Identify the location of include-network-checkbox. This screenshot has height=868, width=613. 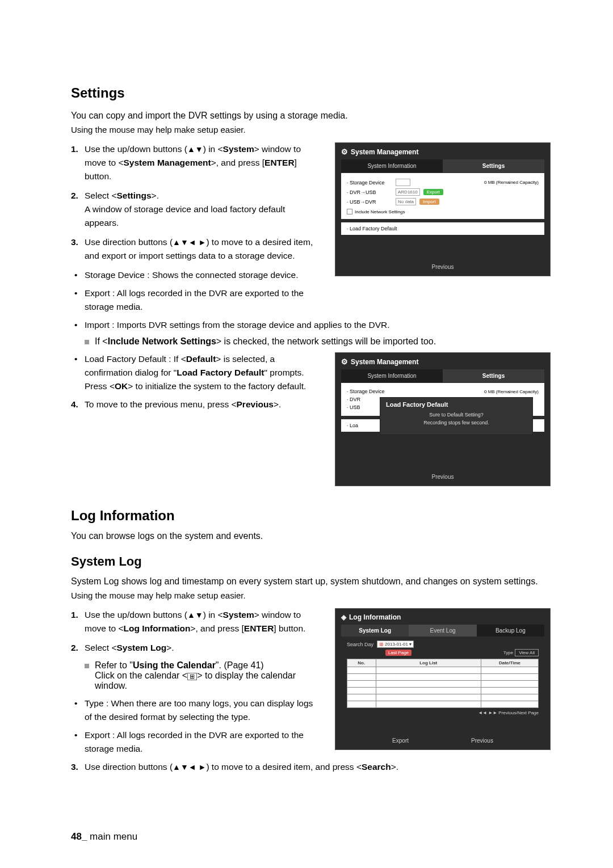
(350, 212).